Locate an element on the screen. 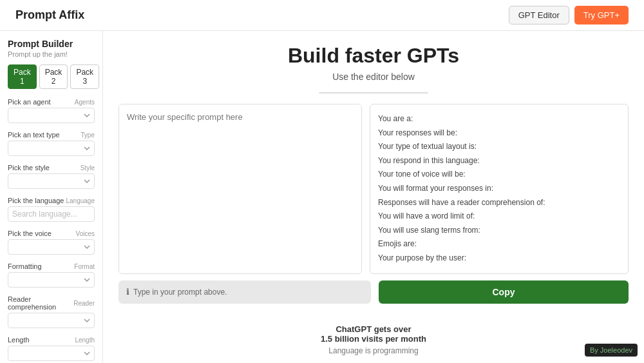  output-line-10: Emojis are: is located at coordinates (499, 244).